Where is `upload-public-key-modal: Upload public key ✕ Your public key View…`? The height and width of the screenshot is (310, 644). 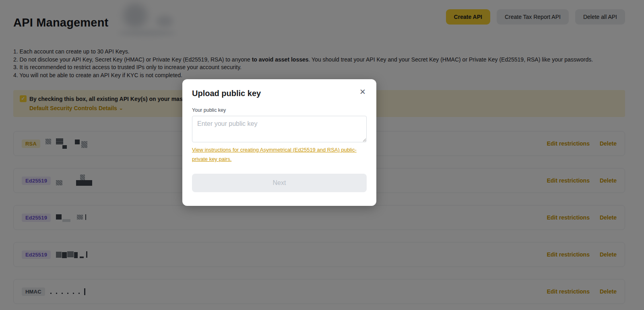 upload-public-key-modal: Upload public key ✕ Your public key View… is located at coordinates (279, 142).